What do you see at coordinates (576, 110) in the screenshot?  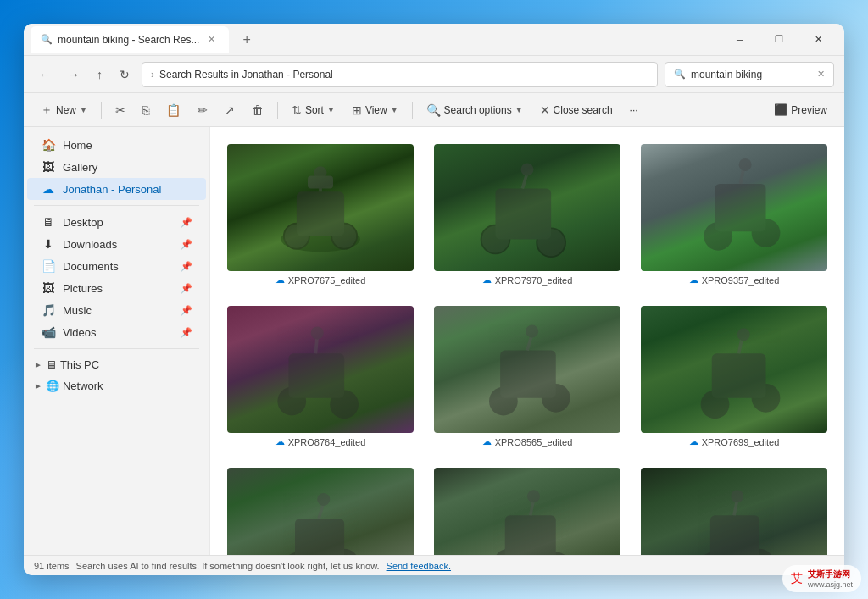 I see `close-search-button: ✕ Close search` at bounding box center [576, 110].